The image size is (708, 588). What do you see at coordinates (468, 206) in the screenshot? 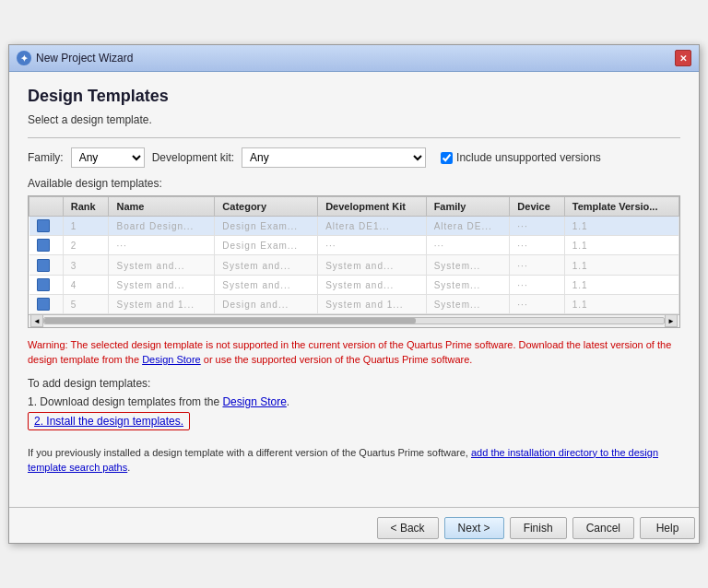
I see `col-family: Family` at bounding box center [468, 206].